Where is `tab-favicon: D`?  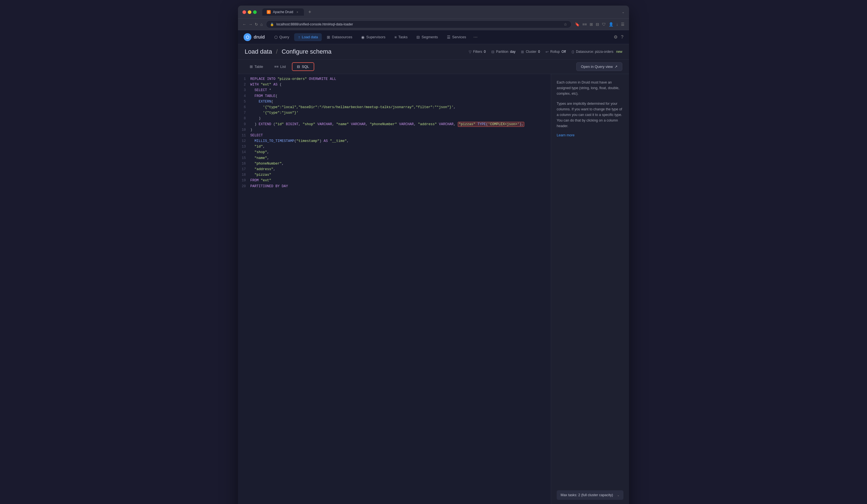
tab-favicon: D is located at coordinates (269, 12).